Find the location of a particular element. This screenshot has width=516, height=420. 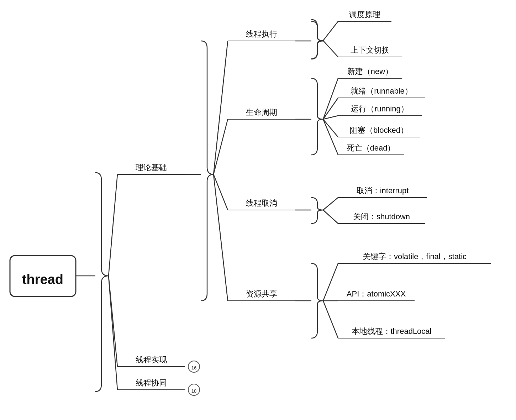

leaf-quxiao1: 取消：interrupt is located at coordinates (383, 191).